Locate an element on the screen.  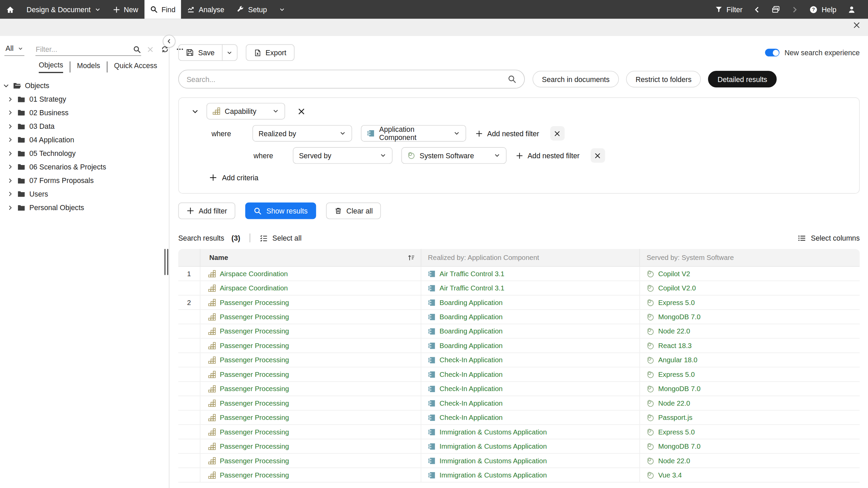
name-column-header: Name is located at coordinates (311, 258).